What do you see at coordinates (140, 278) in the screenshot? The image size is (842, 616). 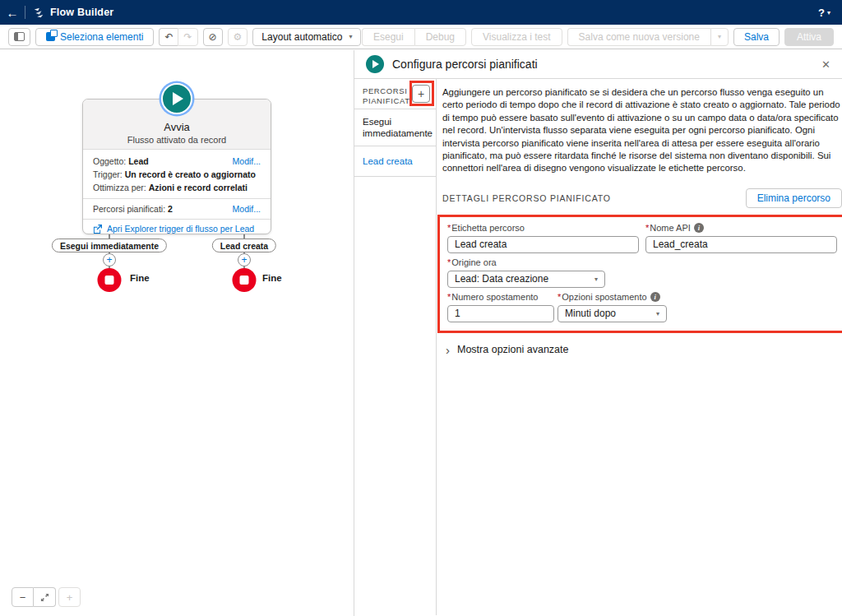 I see `end-node-left-label: Fine` at bounding box center [140, 278].